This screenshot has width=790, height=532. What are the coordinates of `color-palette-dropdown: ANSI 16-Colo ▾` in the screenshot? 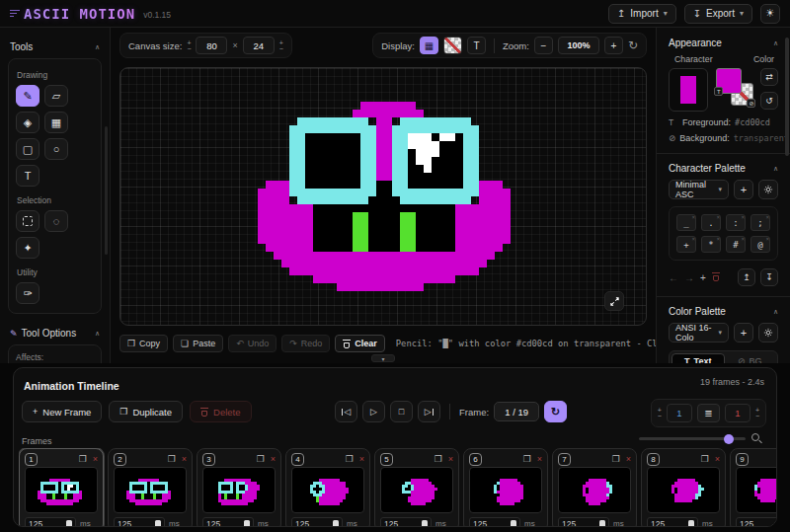 It's located at (699, 333).